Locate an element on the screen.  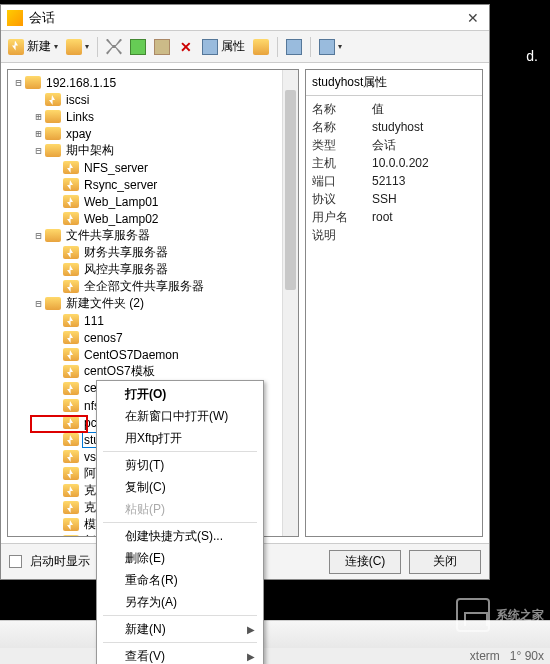
tree-item: NFS_server is located at coordinates (153, 168).